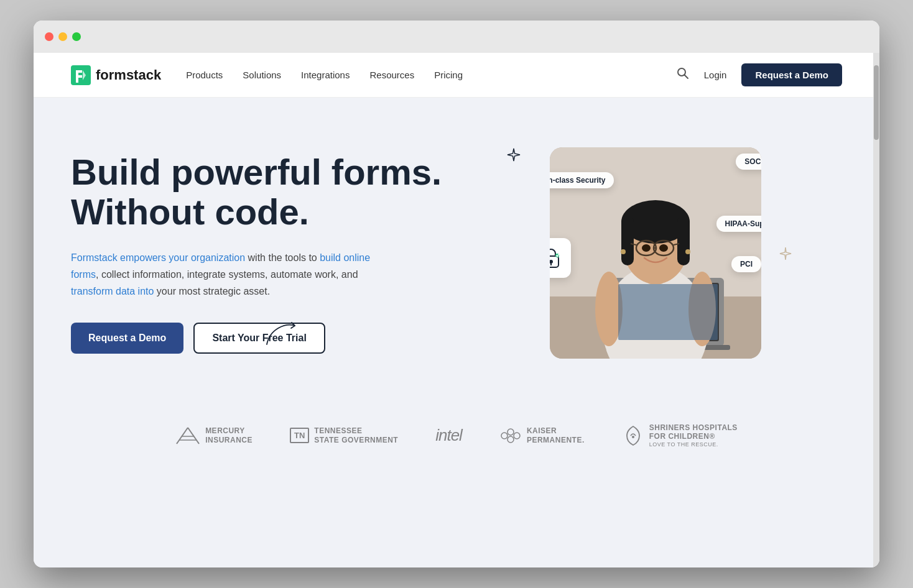 The width and height of the screenshot is (913, 588). What do you see at coordinates (556, 435) in the screenshot?
I see `kaiser-text: KAISER PERMANENTE.` at bounding box center [556, 435].